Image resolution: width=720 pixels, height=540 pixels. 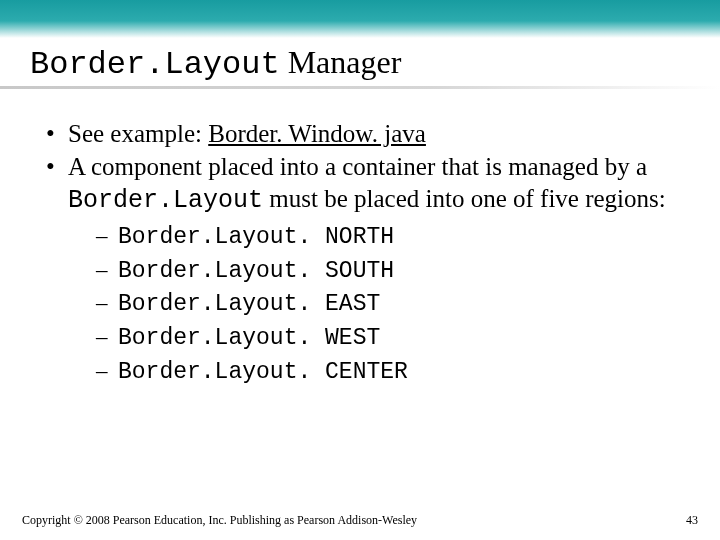 I want to click on header-gradient, so click(x=360, y=19).